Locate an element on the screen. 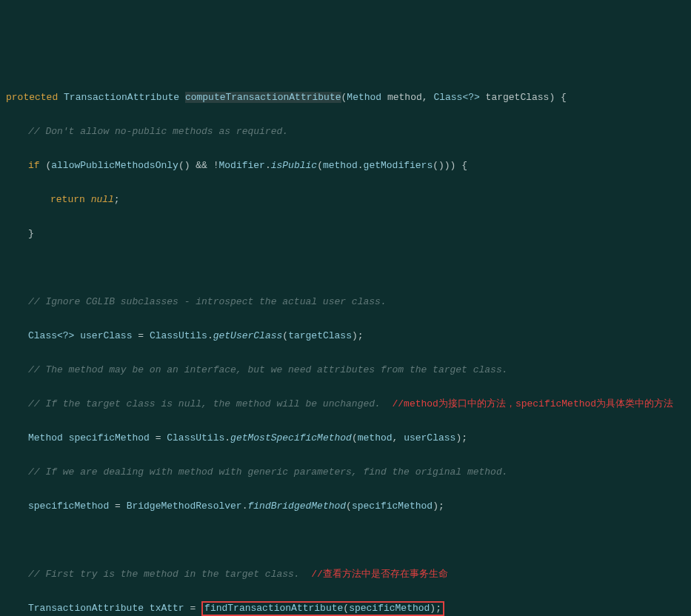 The height and width of the screenshot is (616, 691). code-line: return null; is located at coordinates (345, 200).